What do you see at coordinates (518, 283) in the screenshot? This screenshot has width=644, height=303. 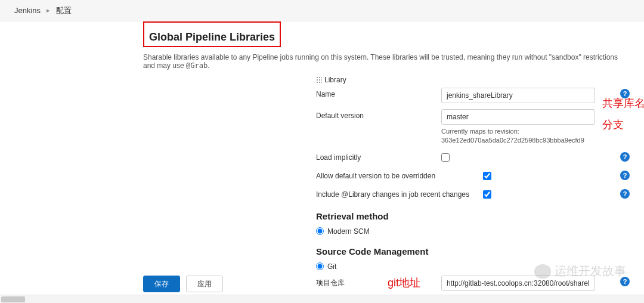 I see `input-repo-url` at bounding box center [518, 283].